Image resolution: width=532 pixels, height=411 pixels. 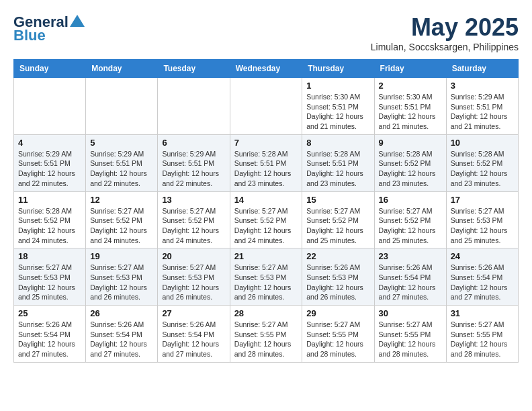 I want to click on calendar-cell: 16Sunrise: 5:27 AM Sunset: 5:52 PM Dayli…, so click(x=410, y=220).